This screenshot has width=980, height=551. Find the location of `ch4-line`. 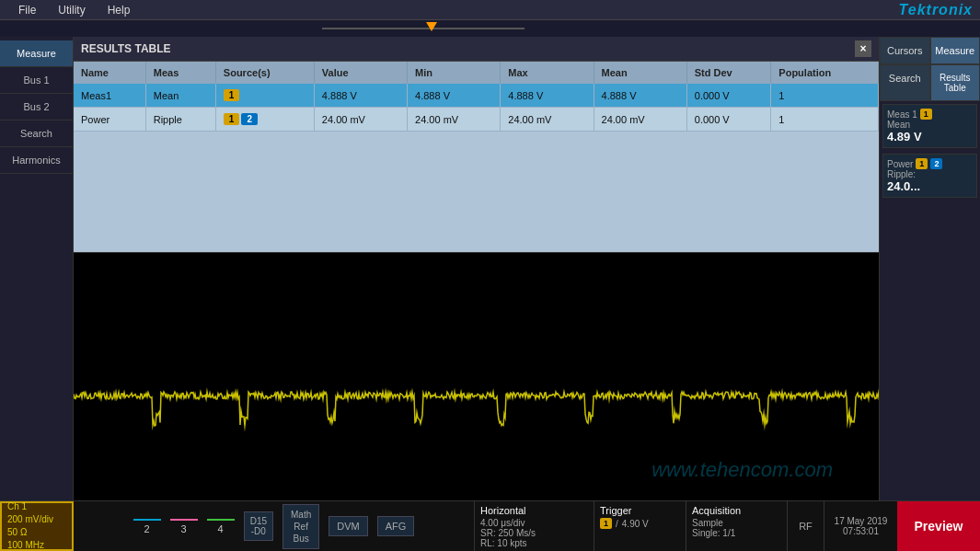

ch4-line is located at coordinates (221, 520).